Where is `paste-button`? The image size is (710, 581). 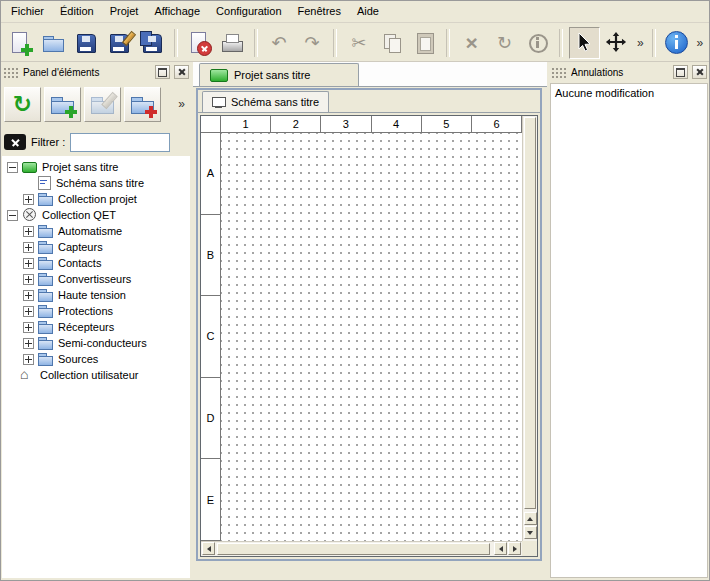 paste-button is located at coordinates (424, 43).